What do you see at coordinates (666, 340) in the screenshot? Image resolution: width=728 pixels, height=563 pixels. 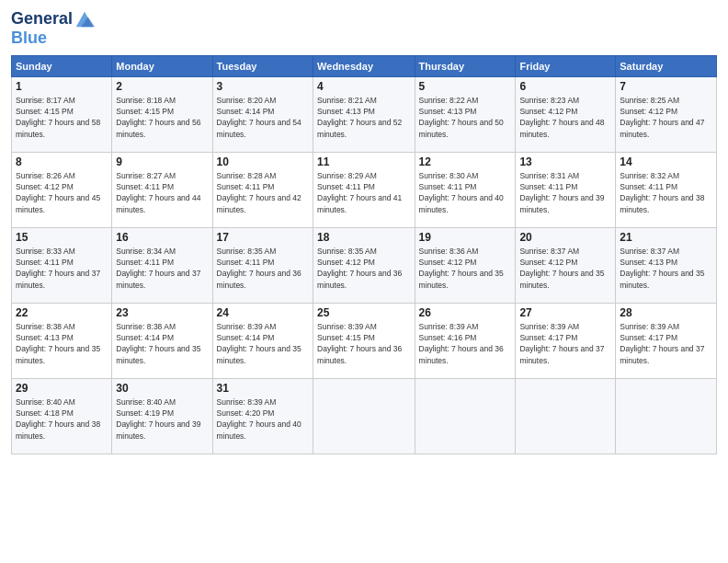 I see `calendar-cell: 28 Sunrise: 8:39 AMSunset: 4:17 PMDaylig…` at bounding box center [666, 340].